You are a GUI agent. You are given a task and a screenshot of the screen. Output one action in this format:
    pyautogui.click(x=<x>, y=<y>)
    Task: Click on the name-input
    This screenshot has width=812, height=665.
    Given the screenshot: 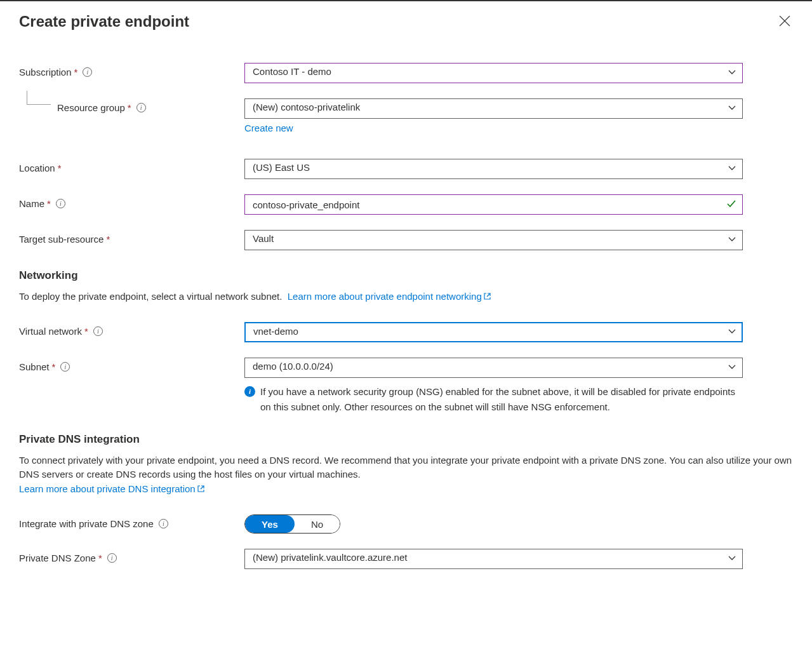 What is the action you would take?
    pyautogui.click(x=494, y=205)
    